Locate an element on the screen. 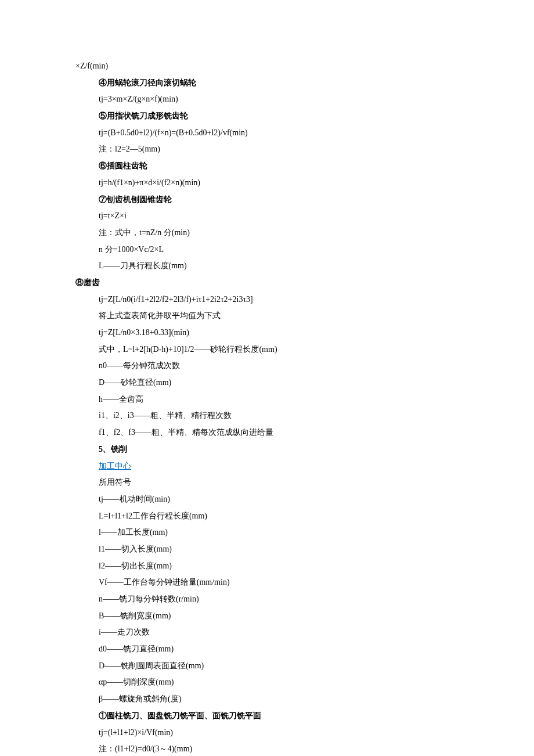  text-line: i1、i2、i3——粗、半精、精行程次数 is located at coordinates (267, 416).